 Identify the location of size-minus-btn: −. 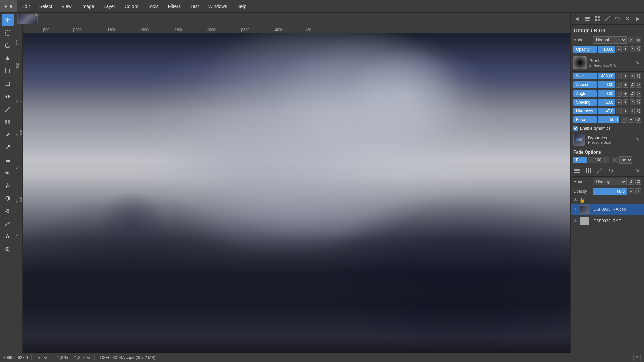
(619, 76).